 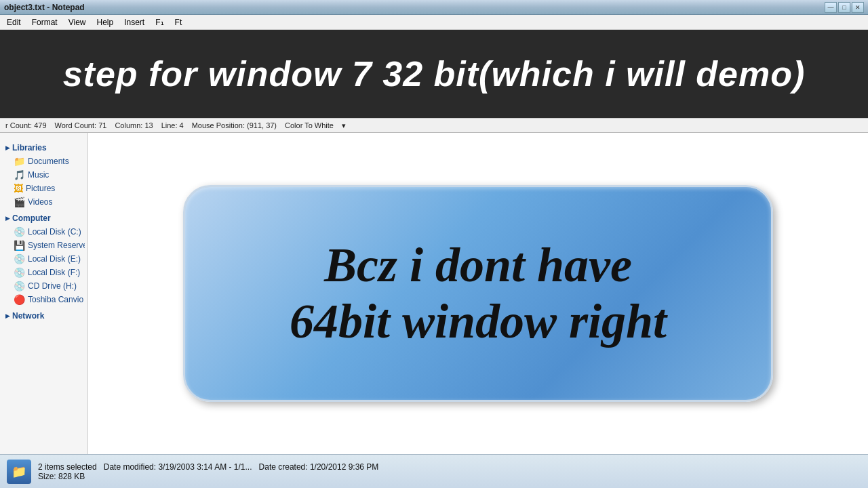 I want to click on sidebar-item-documents: 📁 Documents, so click(x=43, y=161).